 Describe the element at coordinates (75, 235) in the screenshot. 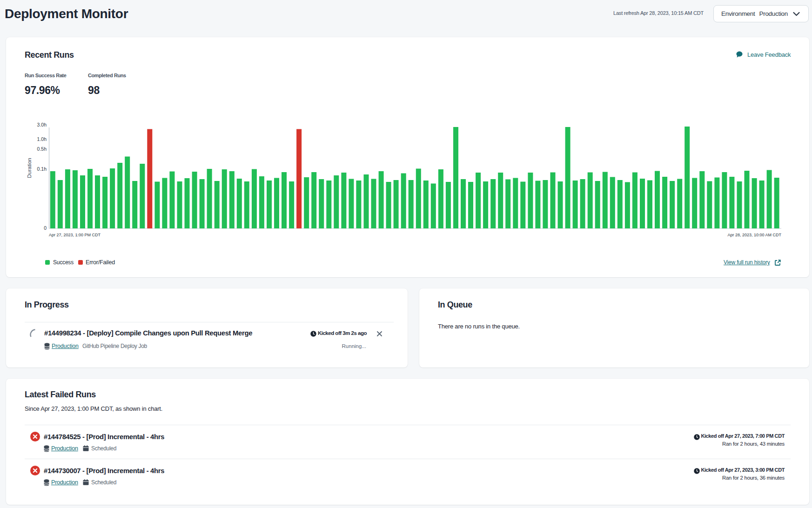

I see `svg-text: Apr 27, 2023, 1:00 PM CDT` at that location.